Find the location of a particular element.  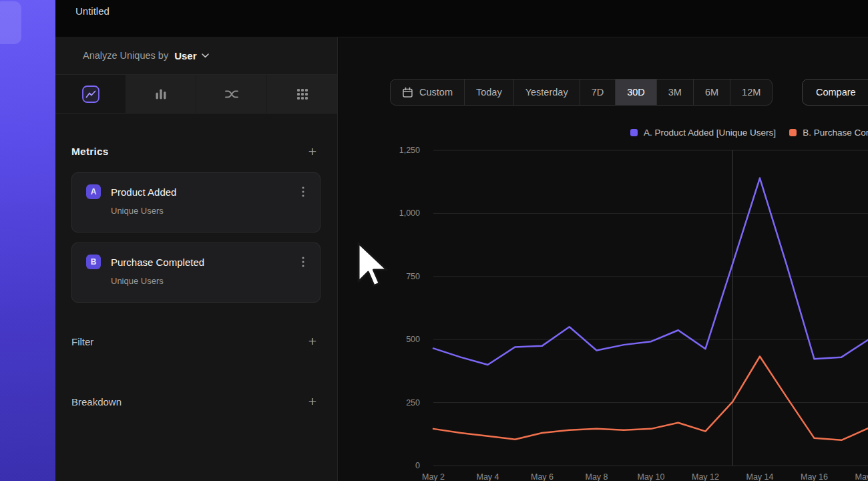

analyze-prefix-label: Analyze Uniques by is located at coordinates (126, 55).